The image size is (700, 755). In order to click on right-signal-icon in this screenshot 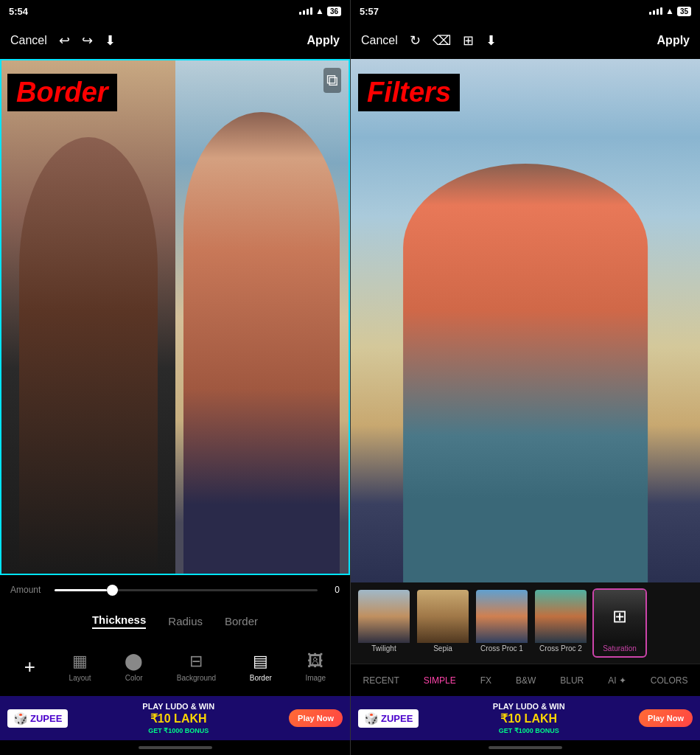, I will do `click(656, 11)`.